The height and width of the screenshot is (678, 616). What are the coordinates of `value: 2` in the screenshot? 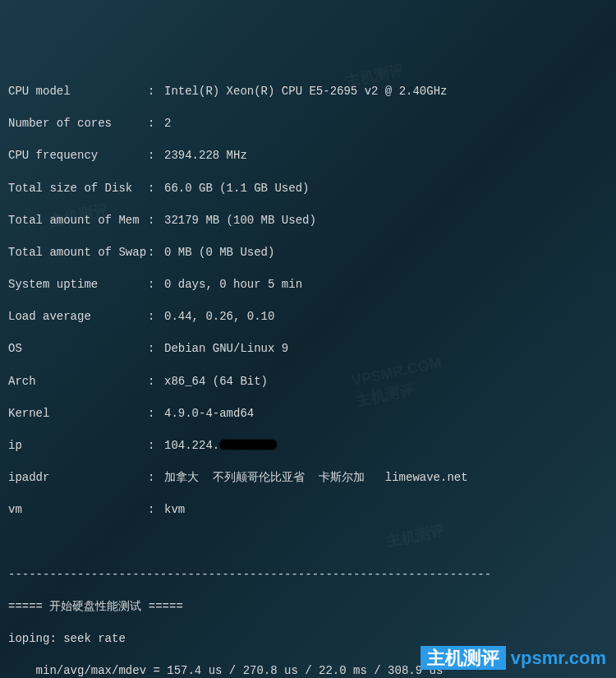 It's located at (168, 123).